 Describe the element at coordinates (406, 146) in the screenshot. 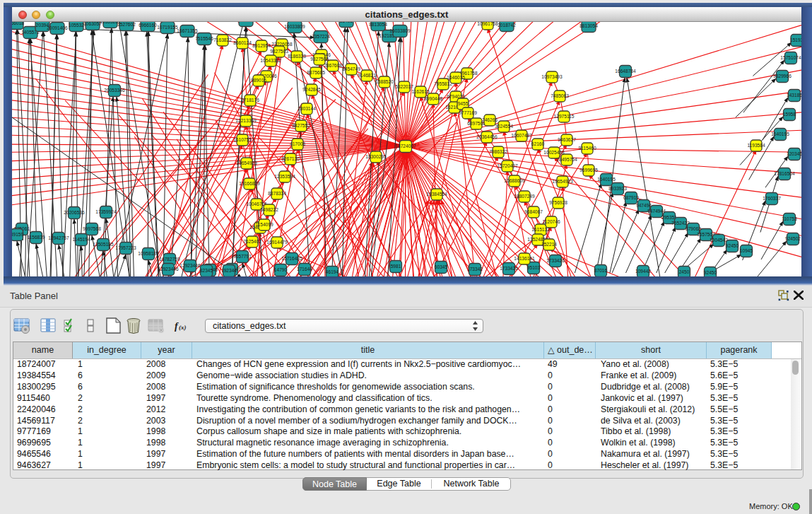

I see `svg-text: 18724007` at that location.